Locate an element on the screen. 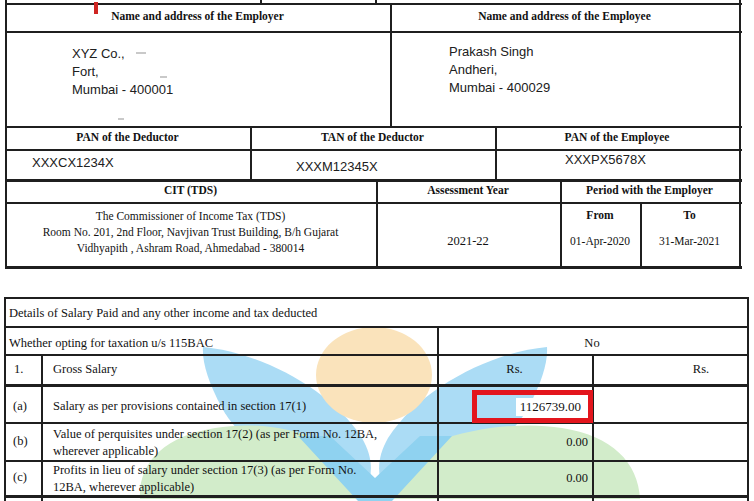 The height and width of the screenshot is (501, 754). pan-employee-label: PAN of the Employee is located at coordinates (617, 137).